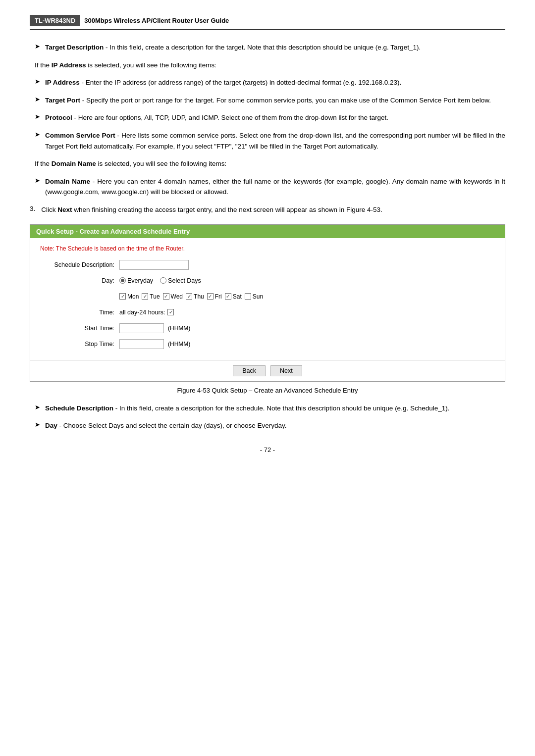 The width and height of the screenshot is (535, 756). Describe the element at coordinates (189, 296) in the screenshot. I see `checkbox-thu-box` at that location.